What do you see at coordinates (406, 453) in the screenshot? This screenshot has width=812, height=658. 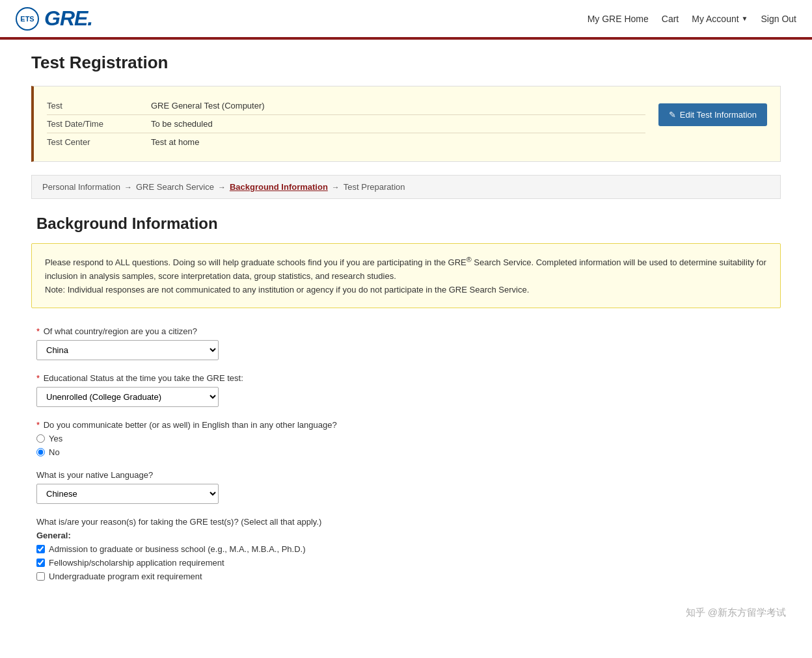 I see `english-no-option: No` at bounding box center [406, 453].